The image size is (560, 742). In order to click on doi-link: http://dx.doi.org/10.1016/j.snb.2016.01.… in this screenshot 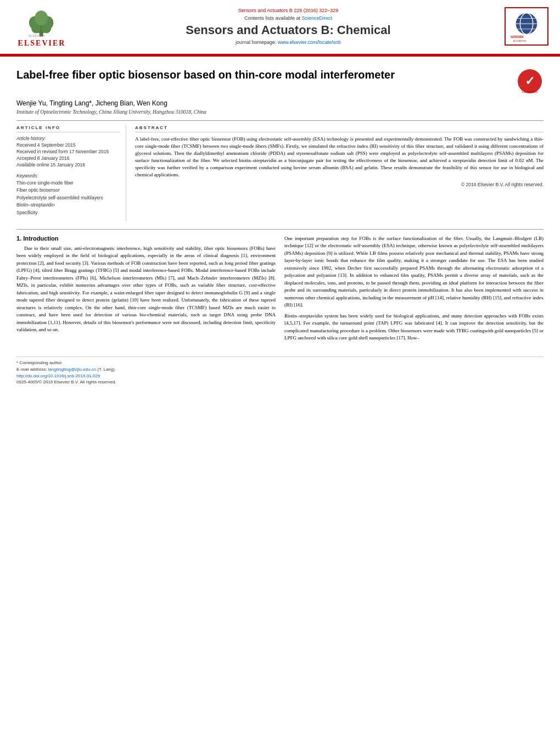, I will do `click(58, 376)`.